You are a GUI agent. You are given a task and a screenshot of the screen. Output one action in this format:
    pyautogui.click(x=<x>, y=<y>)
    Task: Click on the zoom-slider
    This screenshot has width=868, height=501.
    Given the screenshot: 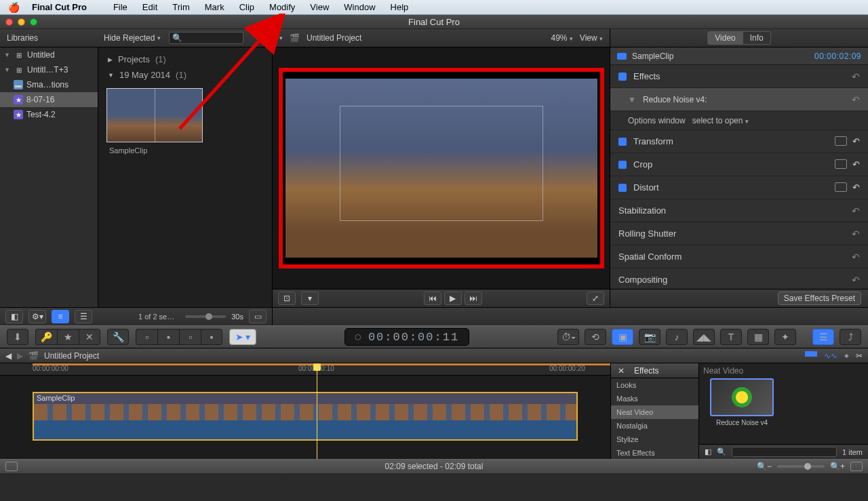 What is the action you would take?
    pyautogui.click(x=801, y=466)
    